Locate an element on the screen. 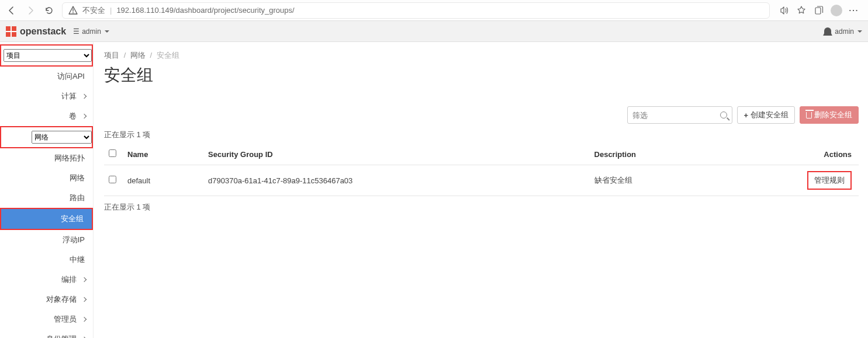 Image resolution: width=868 pixels, height=338 pixels. url-text: 192.168.110.149/dashboard/project/securi… is located at coordinates (205, 11).